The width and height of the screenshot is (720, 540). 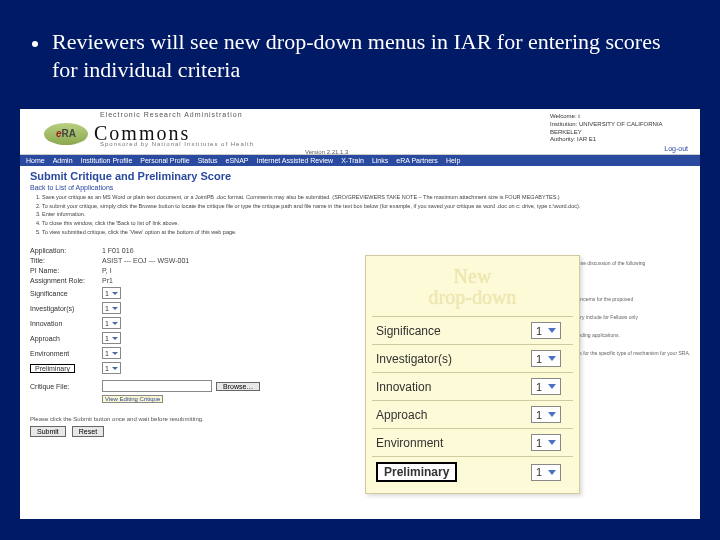 I want to click on bullet-dot, so click(x=35, y=44).